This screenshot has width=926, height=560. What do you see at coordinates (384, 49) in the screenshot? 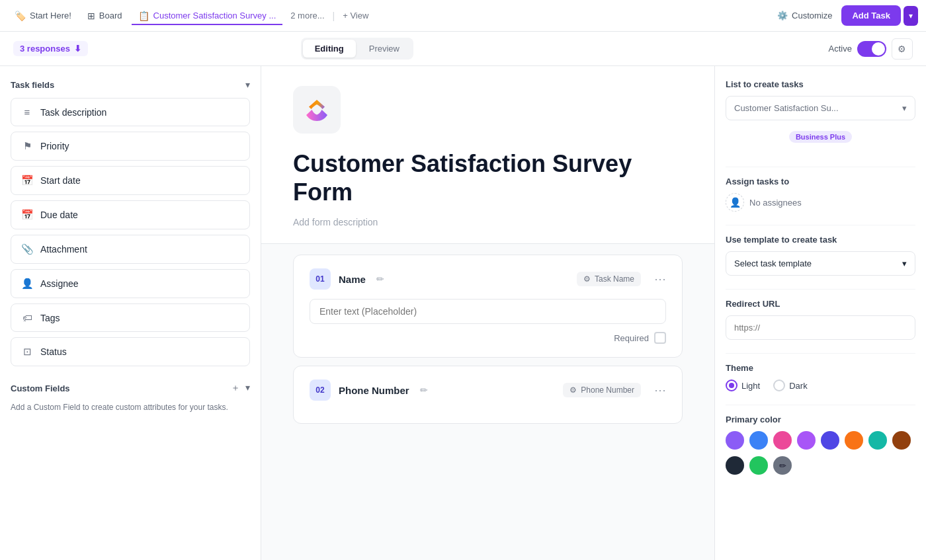
I see `preview-toggle-button: Preview` at bounding box center [384, 49].